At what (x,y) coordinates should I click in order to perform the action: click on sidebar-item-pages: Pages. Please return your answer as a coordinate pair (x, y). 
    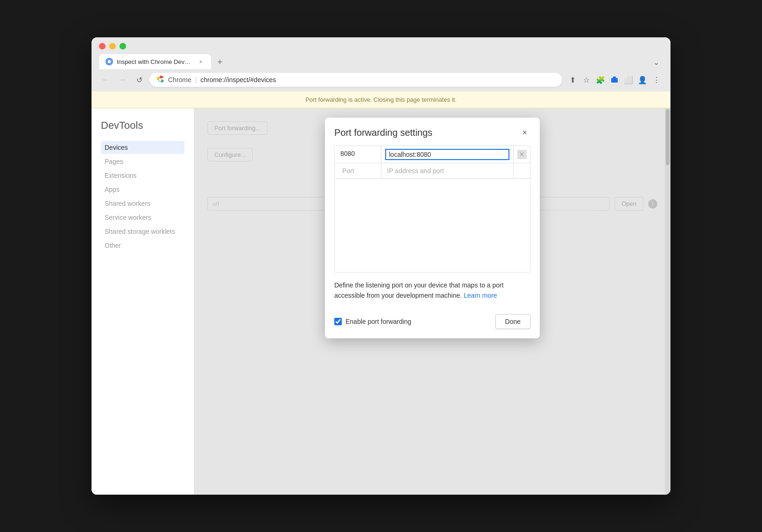
    Looking at the image, I should click on (143, 161).